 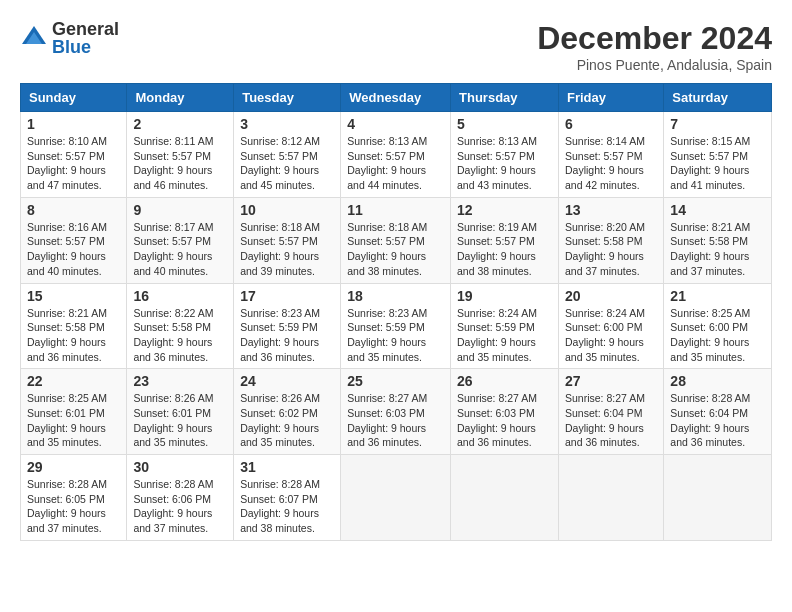 What do you see at coordinates (611, 296) in the screenshot?
I see `day-number: 20` at bounding box center [611, 296].